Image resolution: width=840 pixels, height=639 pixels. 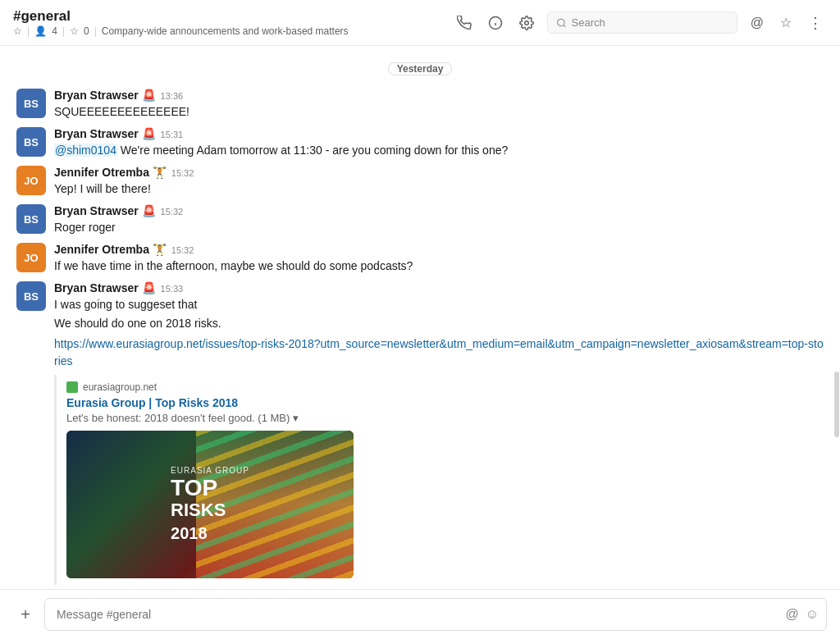 I want to click on notifications-count: 0, so click(x=87, y=31).